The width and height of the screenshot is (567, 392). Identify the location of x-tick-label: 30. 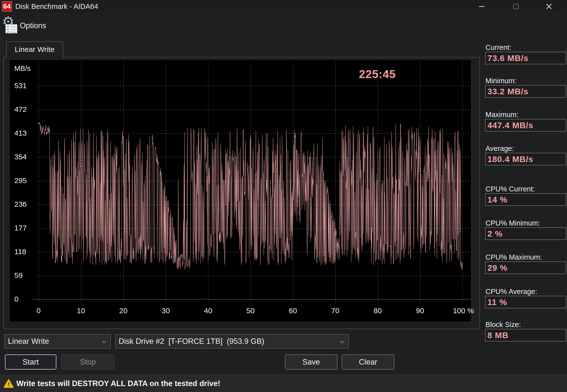
(166, 311).